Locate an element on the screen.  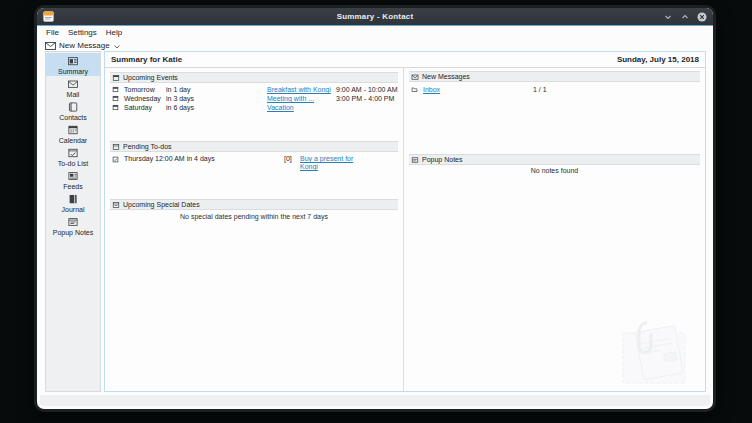
popup-notes-header: Popup Notes is located at coordinates (554, 160).